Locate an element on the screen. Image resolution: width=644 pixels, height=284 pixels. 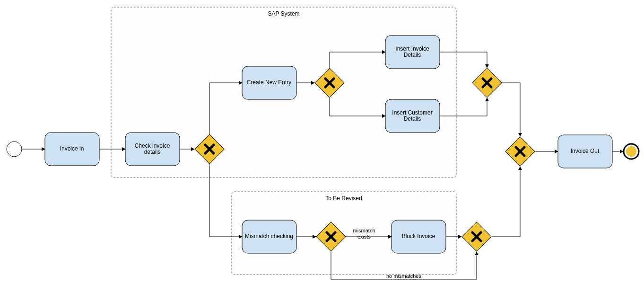
task-insert-customer-details: Insert CustomerDetails is located at coordinates (412, 116).